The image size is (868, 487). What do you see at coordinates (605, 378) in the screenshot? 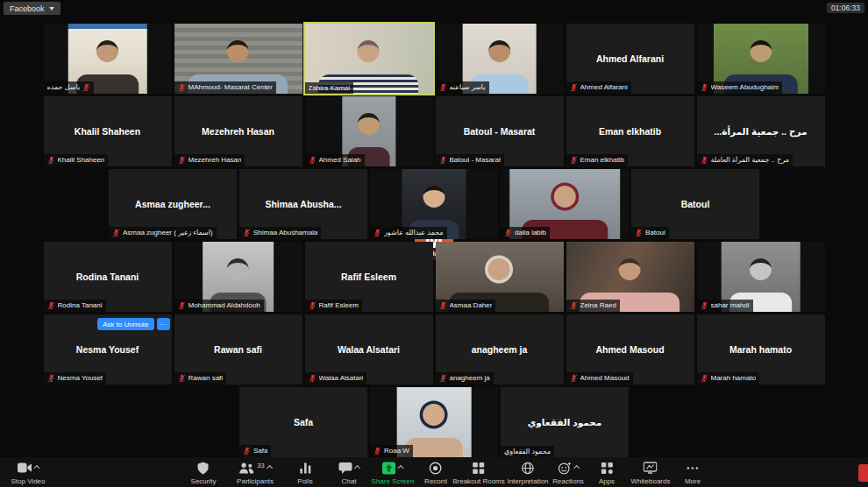
I see `nameplate-text: Ahmed Masoud` at bounding box center [605, 378].